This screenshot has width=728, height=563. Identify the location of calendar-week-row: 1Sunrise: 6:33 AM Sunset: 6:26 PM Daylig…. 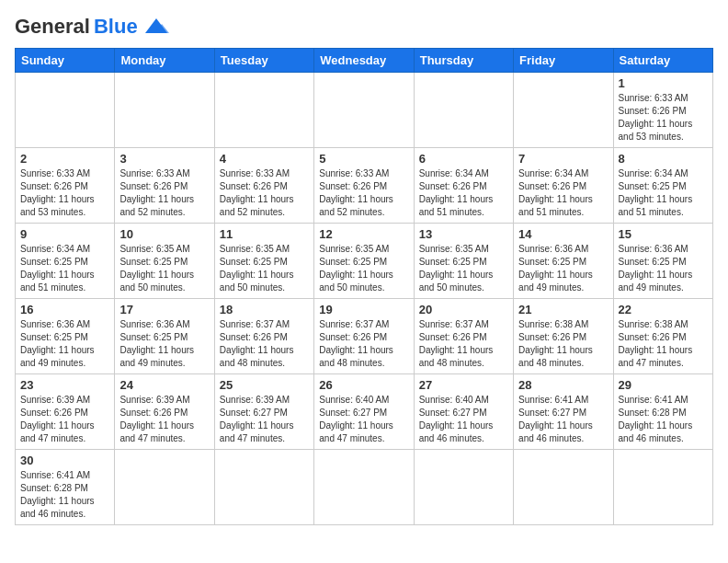
(364, 110).